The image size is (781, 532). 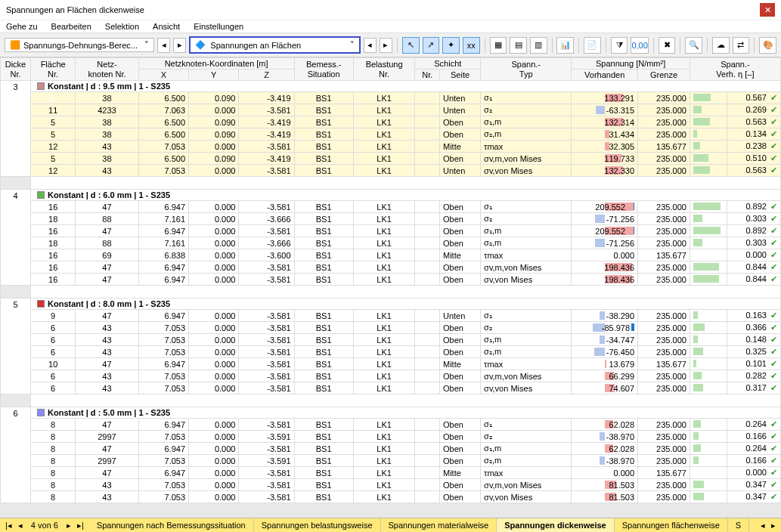 I want to click on table-row: 16476.9470.000-3.581BS1LK1Obenσ₁209.5522…, so click(x=391, y=207).